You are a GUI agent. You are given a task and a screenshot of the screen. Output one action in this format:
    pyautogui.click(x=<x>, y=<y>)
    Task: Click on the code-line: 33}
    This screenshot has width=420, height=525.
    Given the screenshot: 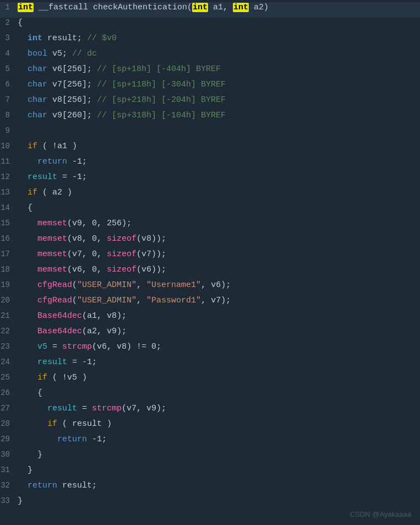 What is the action you would take?
    pyautogui.click(x=210, y=504)
    